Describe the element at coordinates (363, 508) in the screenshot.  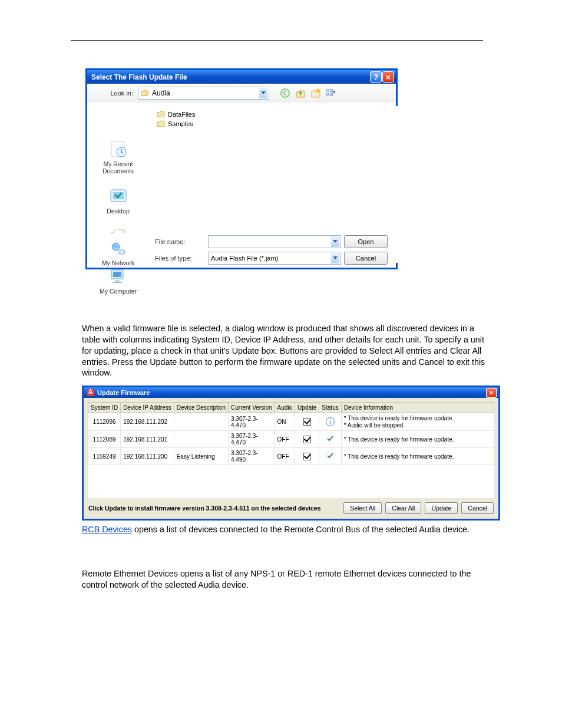
I see `select-all-button: Select All` at that location.